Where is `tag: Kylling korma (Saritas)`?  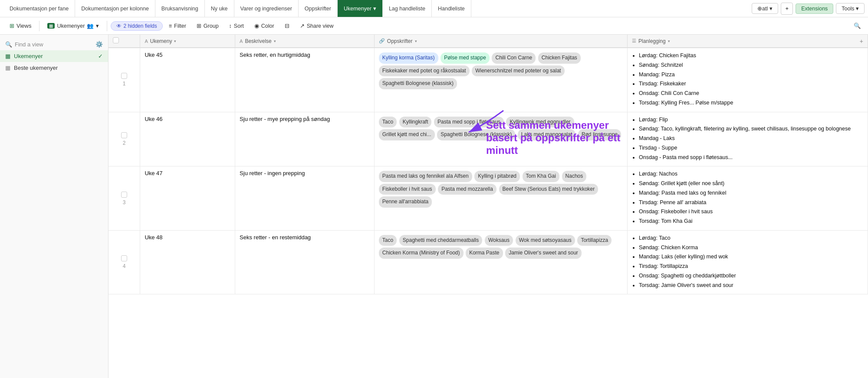 tag: Kylling korma (Saritas) is located at coordinates (409, 58).